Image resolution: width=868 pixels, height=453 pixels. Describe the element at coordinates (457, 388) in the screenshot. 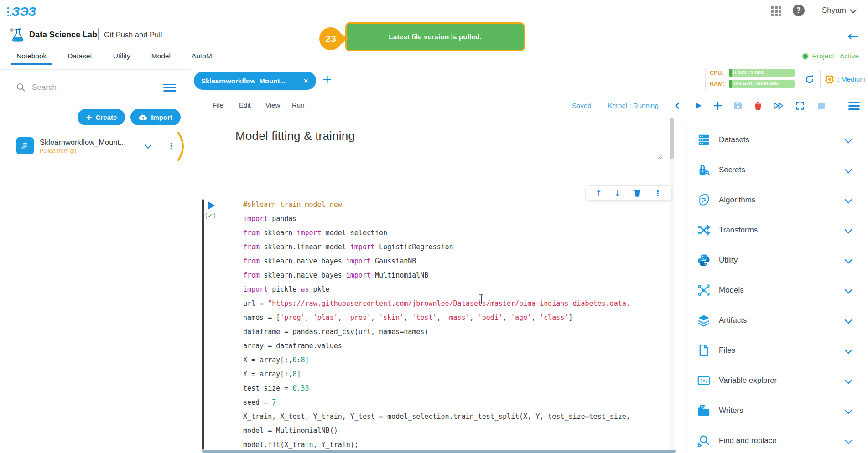

I see `code-line: test_size = 0.33` at that location.